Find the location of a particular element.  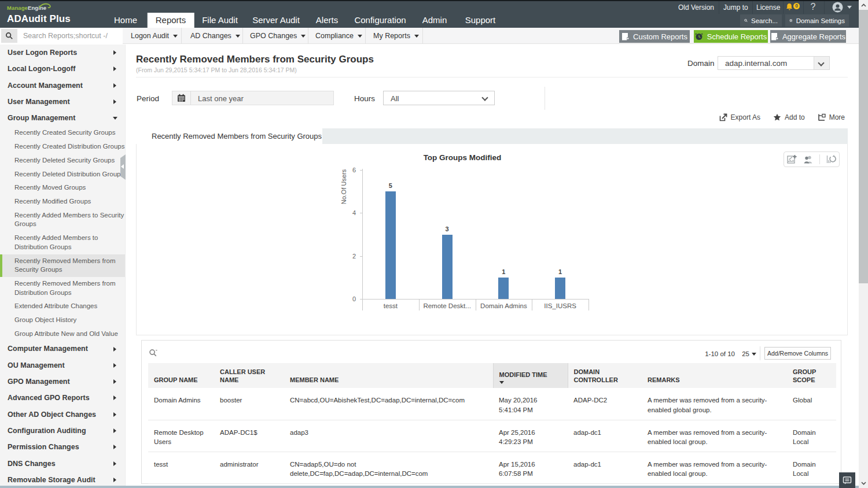

menu-compliance: Compliance is located at coordinates (339, 36).